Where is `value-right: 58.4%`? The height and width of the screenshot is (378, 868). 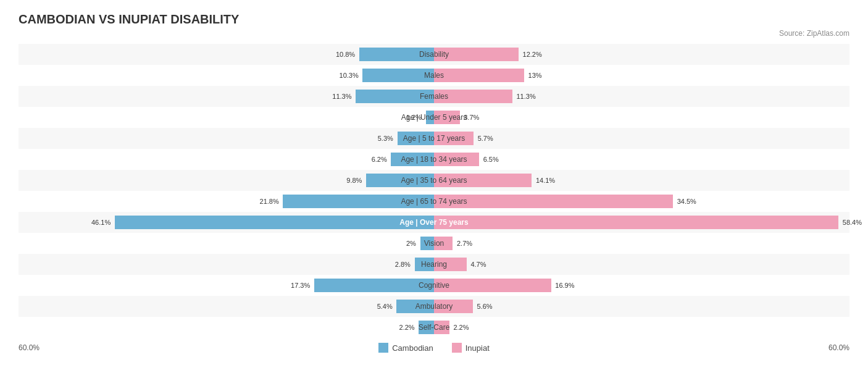
value-right: 58.4% is located at coordinates (852, 222).